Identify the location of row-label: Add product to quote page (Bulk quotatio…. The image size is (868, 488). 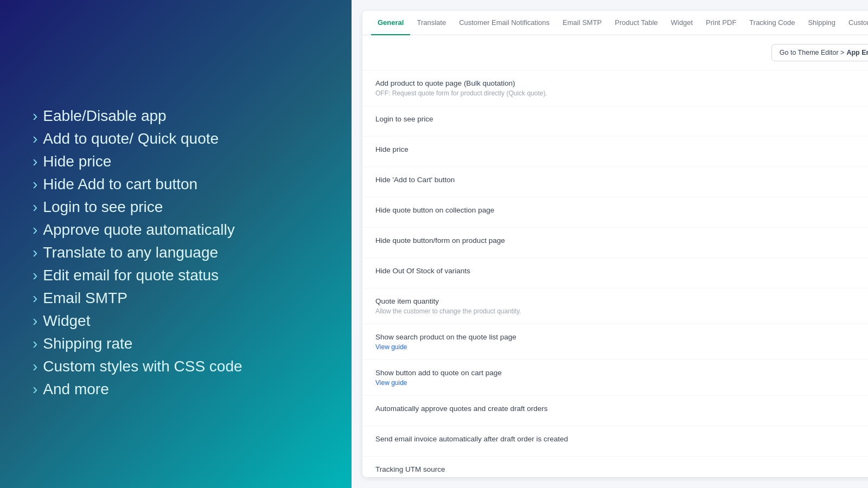
(622, 84).